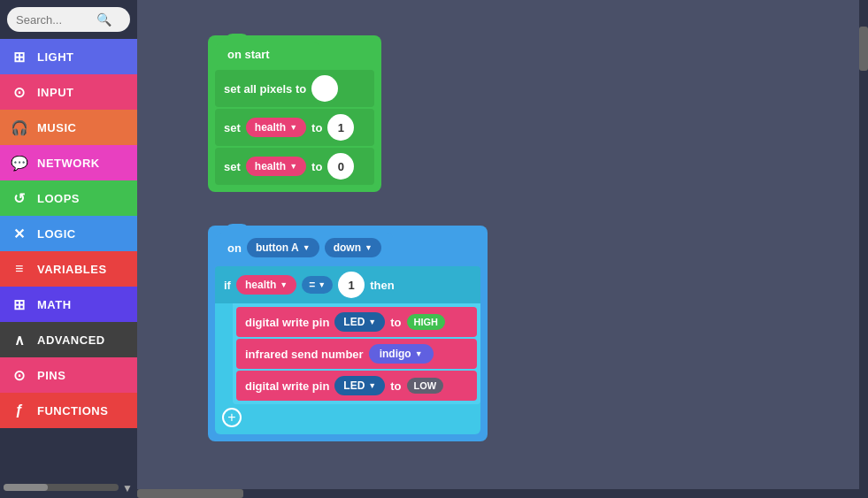  Describe the element at coordinates (69, 269) in the screenshot. I see `sidebar-item-variables: ≡ VARIABLES` at that location.